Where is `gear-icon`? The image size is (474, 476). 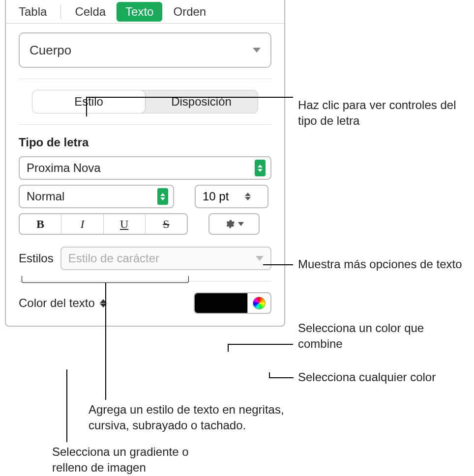 gear-icon is located at coordinates (230, 224).